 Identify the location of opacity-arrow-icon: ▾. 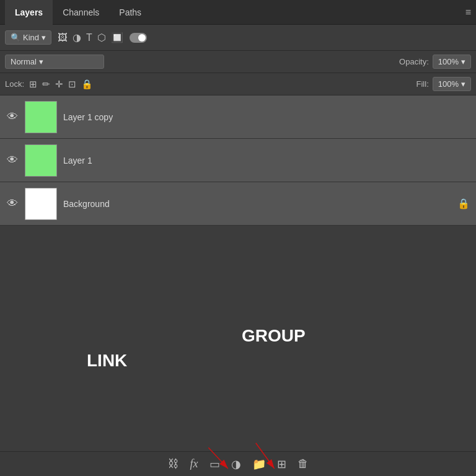
(464, 62).